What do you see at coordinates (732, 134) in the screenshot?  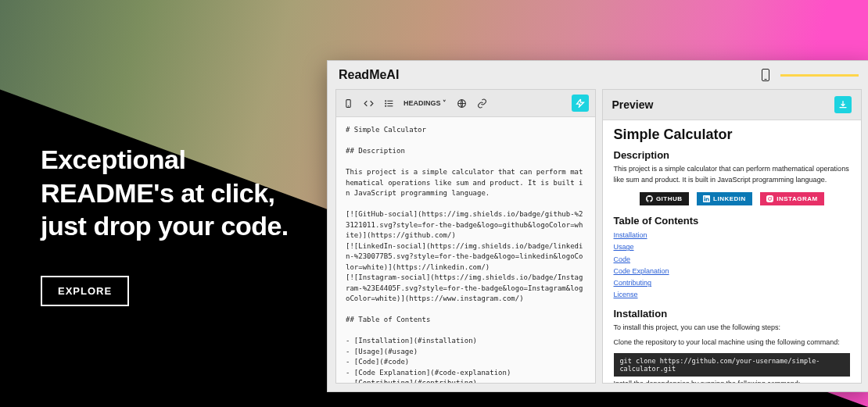 I see `preview-title: Simple Calculator` at bounding box center [732, 134].